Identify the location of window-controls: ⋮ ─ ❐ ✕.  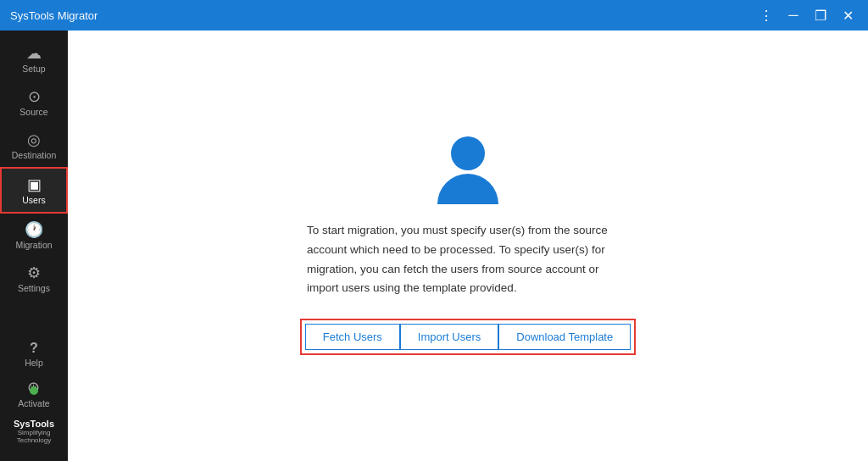
(807, 15).